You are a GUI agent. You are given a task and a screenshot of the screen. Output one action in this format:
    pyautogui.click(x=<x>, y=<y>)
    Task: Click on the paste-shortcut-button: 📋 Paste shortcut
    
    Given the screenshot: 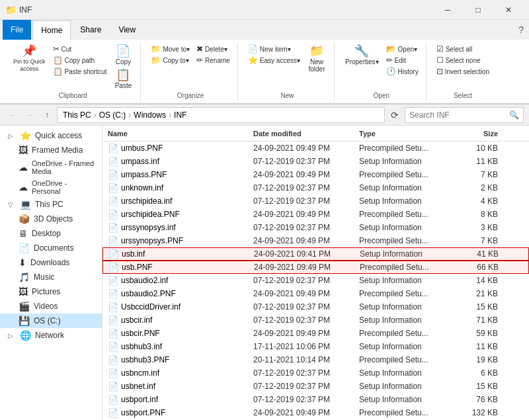 What is the action you would take?
    pyautogui.click(x=80, y=71)
    